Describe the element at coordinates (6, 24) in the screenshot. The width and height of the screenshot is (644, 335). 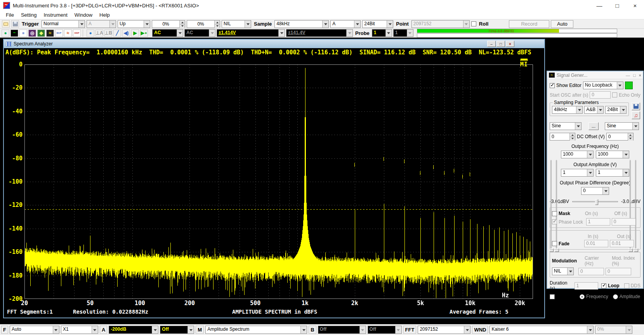
I see `open-file-icon` at that location.